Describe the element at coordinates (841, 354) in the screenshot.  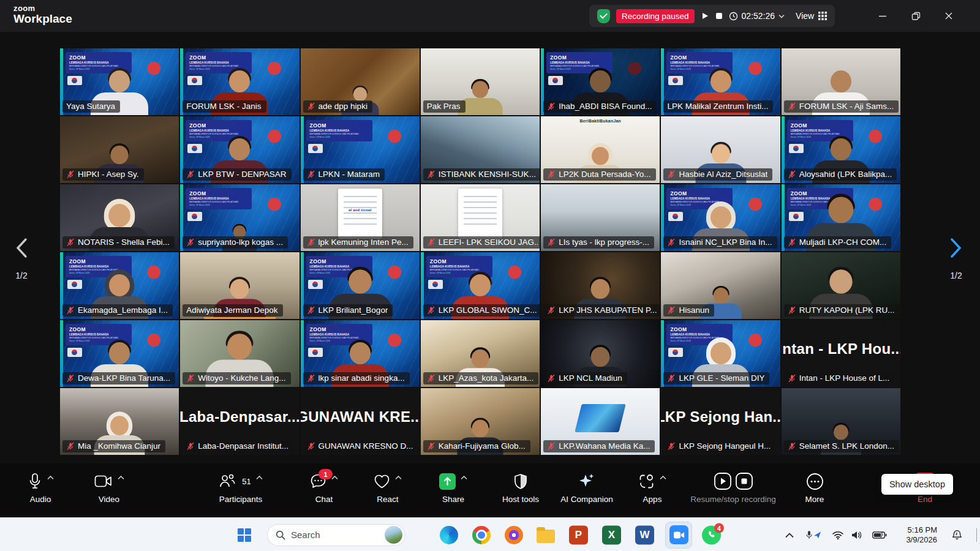
I see `participant-tile: Intan - LKP Hou... Intan - LKP House of …` at that location.